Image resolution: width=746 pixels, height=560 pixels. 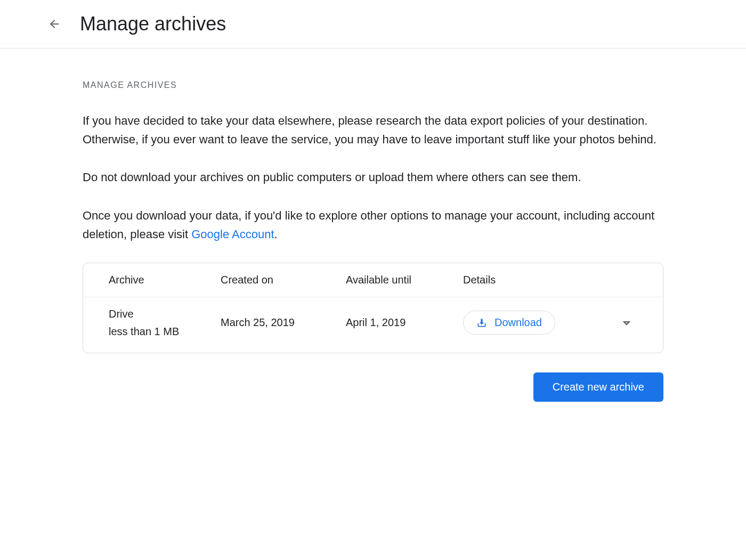 What do you see at coordinates (373, 177) in the screenshot?
I see `description-paragraph-2: Do not download your archives on public …` at bounding box center [373, 177].